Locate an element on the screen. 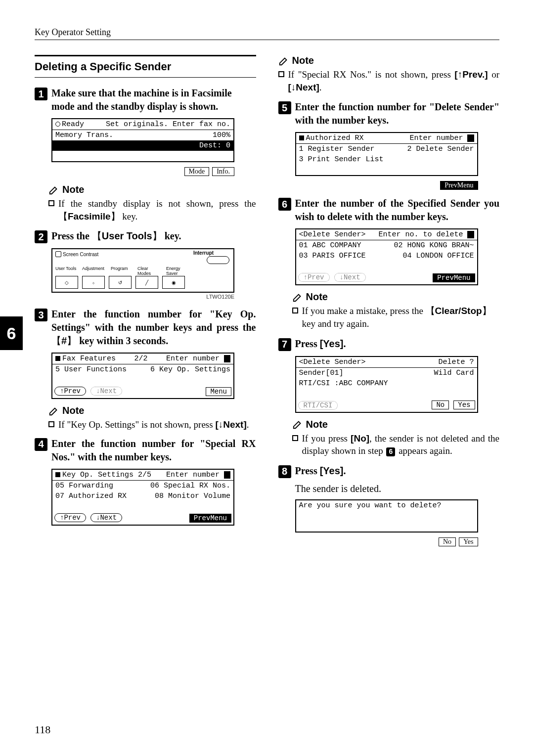 This screenshot has height=756, width=534. step-badge-2: 2 is located at coordinates (41, 237).